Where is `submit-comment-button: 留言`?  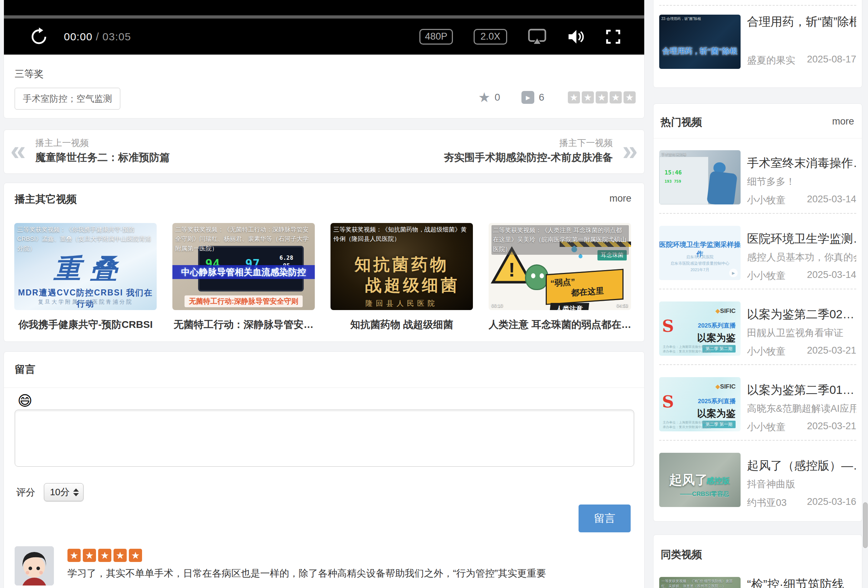 submit-comment-button: 留言 is located at coordinates (605, 518).